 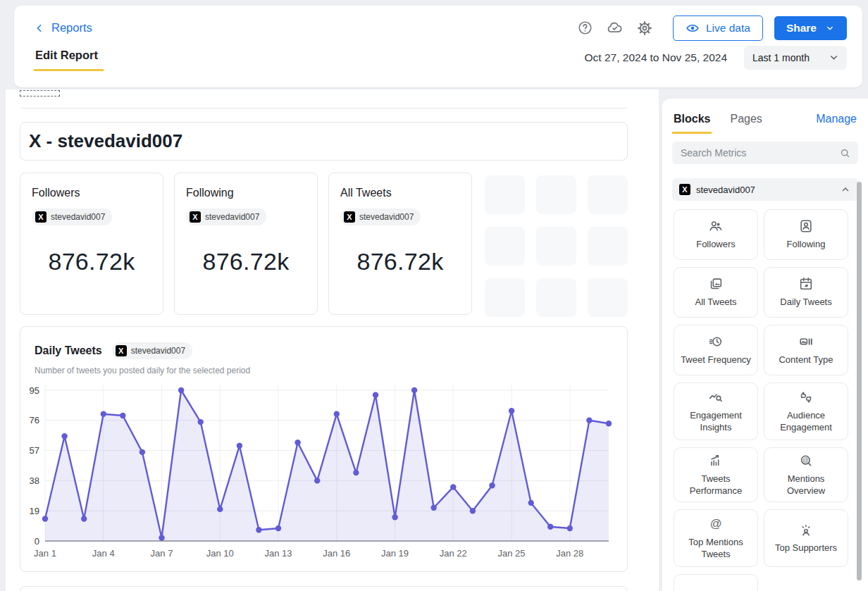 What do you see at coordinates (745, 123) in the screenshot?
I see `tab-pages: Pages` at bounding box center [745, 123].